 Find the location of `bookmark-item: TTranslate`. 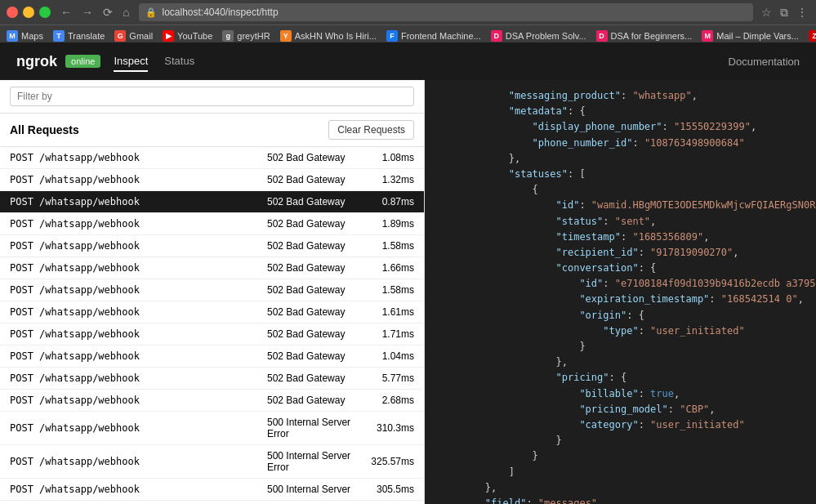

bookmark-item: TTranslate is located at coordinates (78, 36).